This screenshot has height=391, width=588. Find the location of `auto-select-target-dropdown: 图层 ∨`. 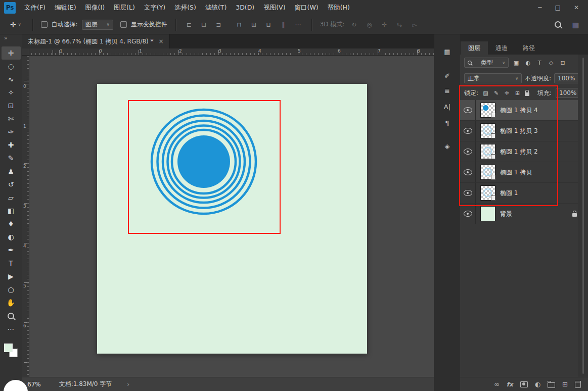

auto-select-target-dropdown: 图层 ∨ is located at coordinates (98, 25).